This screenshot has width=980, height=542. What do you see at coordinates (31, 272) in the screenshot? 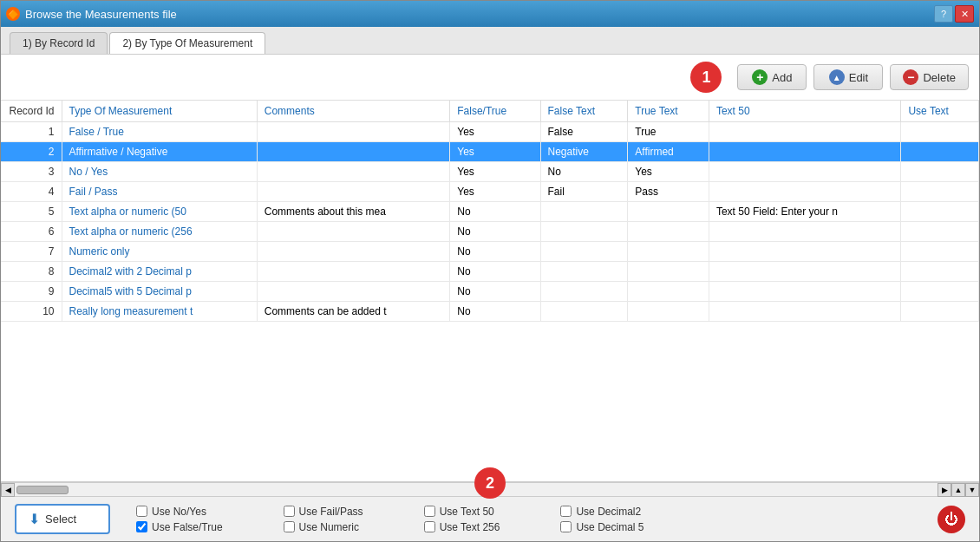
I see `cell-record-id: 8` at bounding box center [31, 272].